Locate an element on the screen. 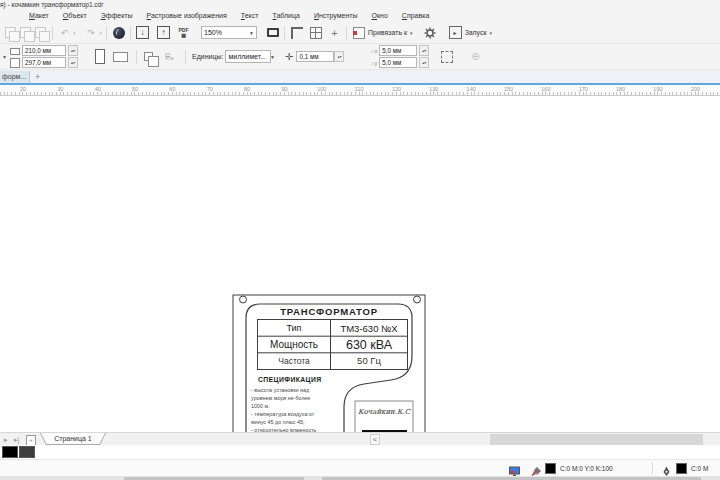 This screenshot has height=480, width=720. duplicate-y-spinner: ▴▾ is located at coordinates (424, 62).